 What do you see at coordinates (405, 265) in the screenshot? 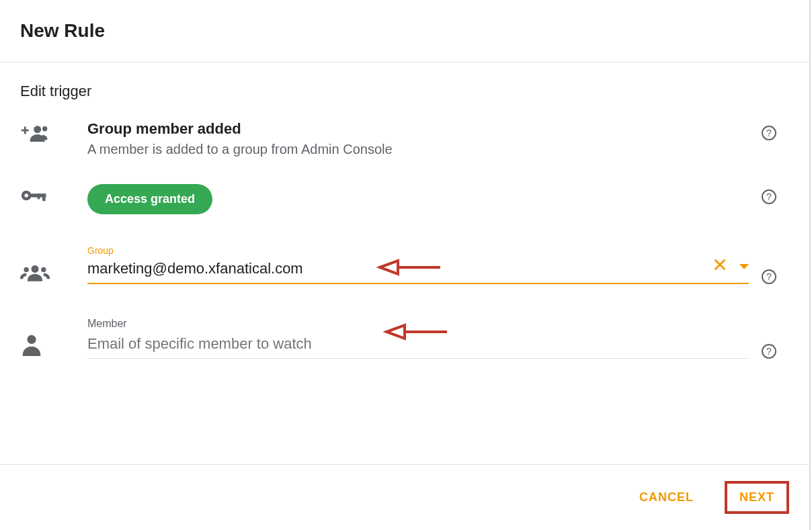
I see `group-row: Group ?` at bounding box center [405, 265].